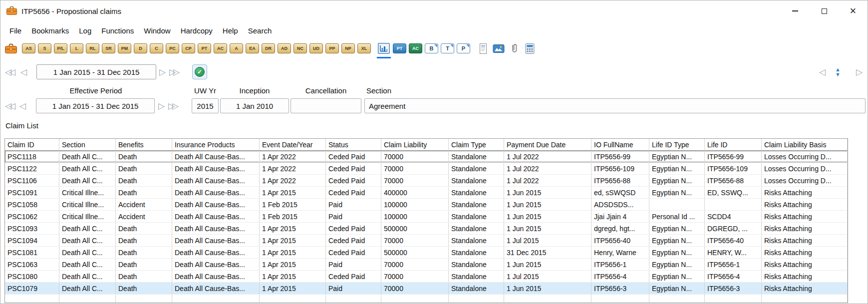 This screenshot has width=868, height=304. Describe the element at coordinates (10, 72) in the screenshot. I see `period-skip-back-button` at that location.